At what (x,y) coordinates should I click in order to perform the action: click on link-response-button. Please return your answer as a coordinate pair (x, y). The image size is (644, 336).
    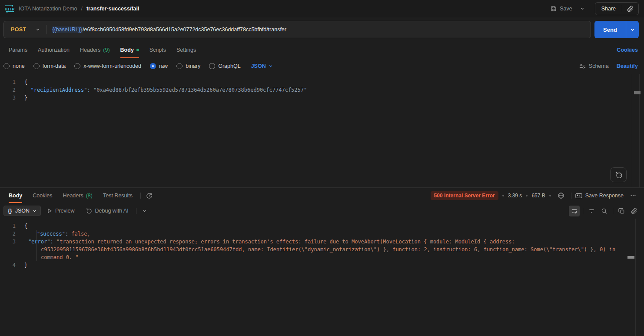
    Looking at the image, I should click on (634, 211).